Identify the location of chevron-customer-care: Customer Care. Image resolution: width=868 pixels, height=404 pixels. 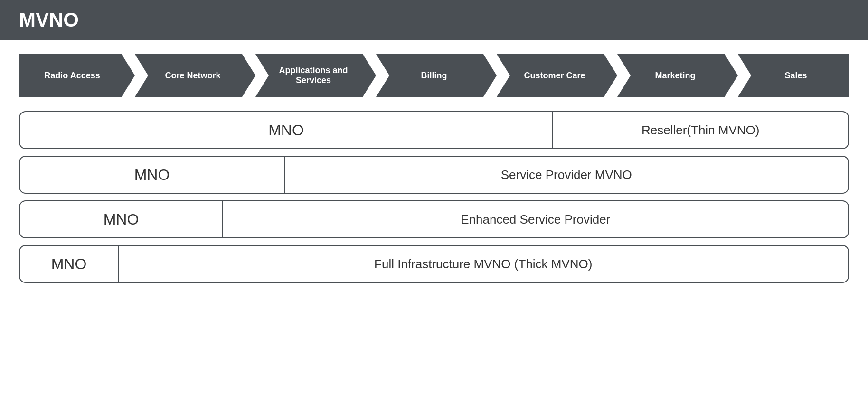
(557, 75).